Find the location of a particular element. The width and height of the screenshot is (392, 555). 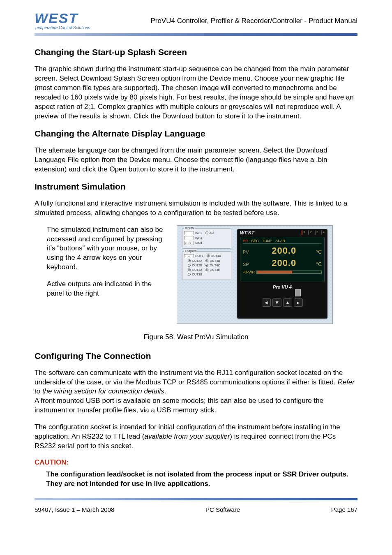

pv-value: 200.0 is located at coordinates (284, 251).